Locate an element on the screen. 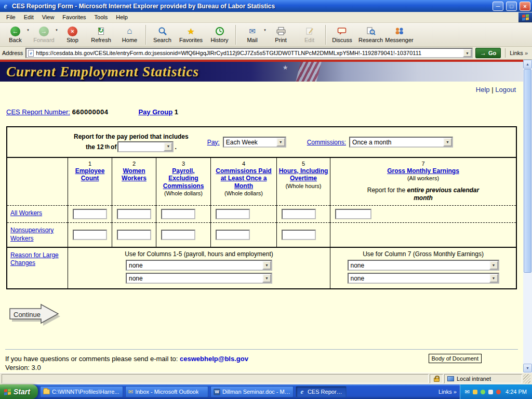 This screenshot has width=532, height=399. refresh-button: ↻ Refresh is located at coordinates (101, 35).